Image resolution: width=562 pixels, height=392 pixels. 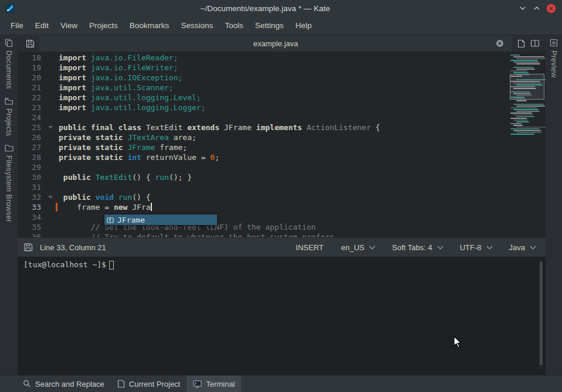 What do you see at coordinates (554, 59) in the screenshot?
I see `sidebar-tab-preview: Preview` at bounding box center [554, 59].